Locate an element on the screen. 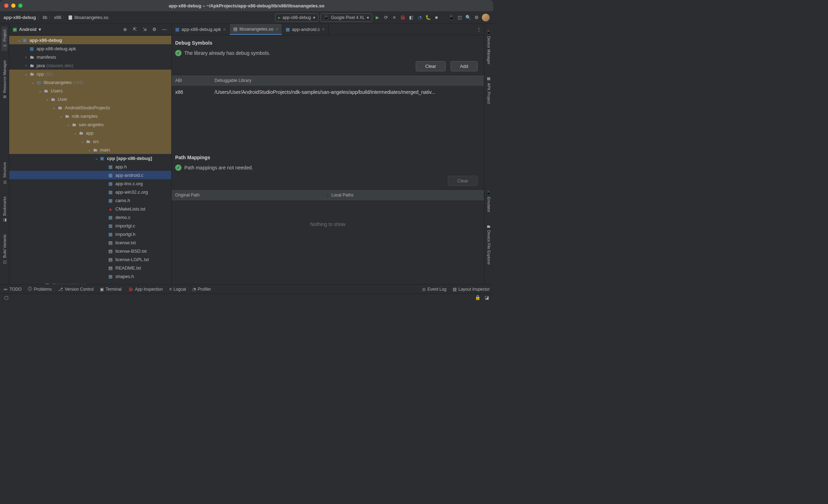 This screenshot has width=828, height=504. bottom-tab-app-inspection: 🐞App Inspection is located at coordinates (146, 289).